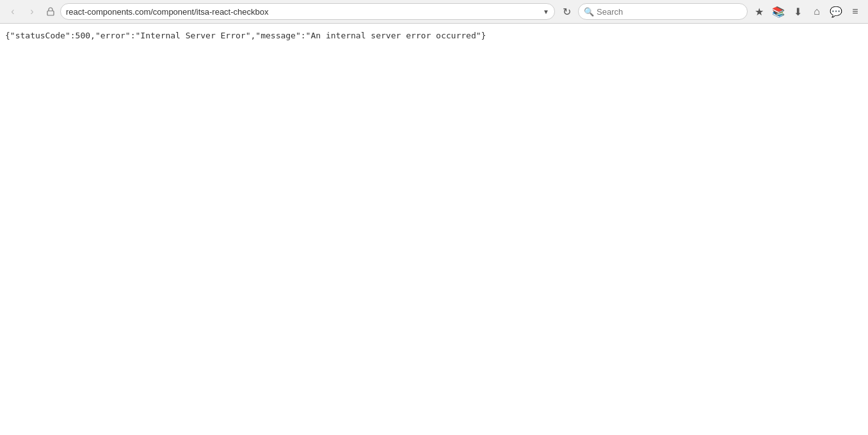 Image resolution: width=868 pixels, height=435 pixels. What do you see at coordinates (798, 12) in the screenshot?
I see `download-button: ⬇` at bounding box center [798, 12].